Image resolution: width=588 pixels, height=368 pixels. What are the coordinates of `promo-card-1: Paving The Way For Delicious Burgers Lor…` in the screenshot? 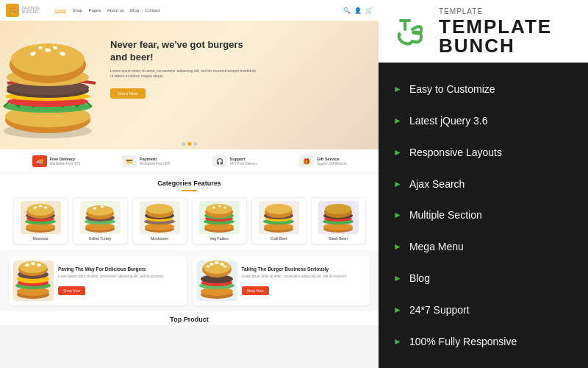 It's located at (98, 281).